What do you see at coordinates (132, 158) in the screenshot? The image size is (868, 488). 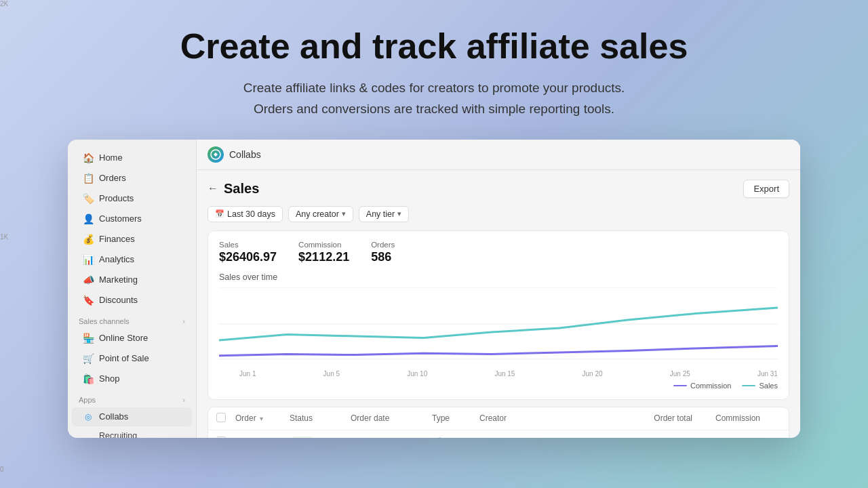 I see `sidebar-item-home: 🏠 Home` at bounding box center [132, 158].